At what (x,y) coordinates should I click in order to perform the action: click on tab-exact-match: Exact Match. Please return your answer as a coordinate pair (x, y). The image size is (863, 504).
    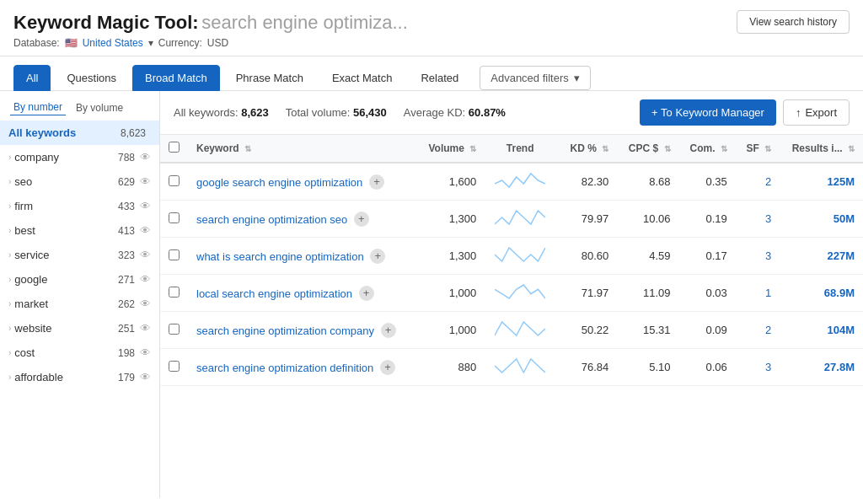
    Looking at the image, I should click on (362, 78).